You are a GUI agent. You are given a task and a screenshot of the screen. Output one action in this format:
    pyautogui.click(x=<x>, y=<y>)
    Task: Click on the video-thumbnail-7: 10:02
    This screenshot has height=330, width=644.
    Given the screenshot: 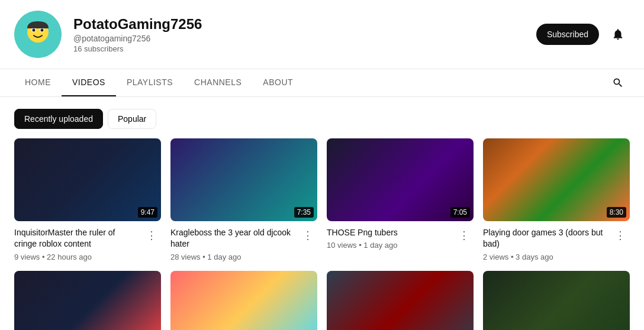 What is the action you would take?
    pyautogui.click(x=400, y=300)
    